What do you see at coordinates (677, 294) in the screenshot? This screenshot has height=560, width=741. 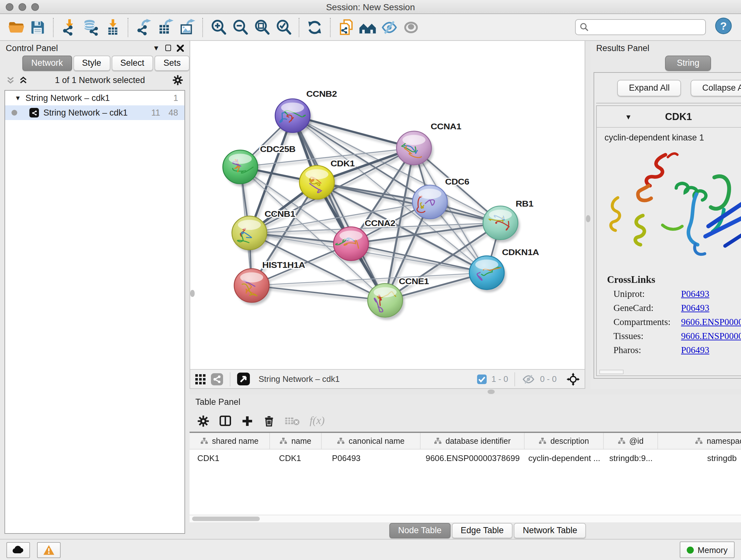 I see `crosslink-row: Uniprot:P06493` at bounding box center [677, 294].